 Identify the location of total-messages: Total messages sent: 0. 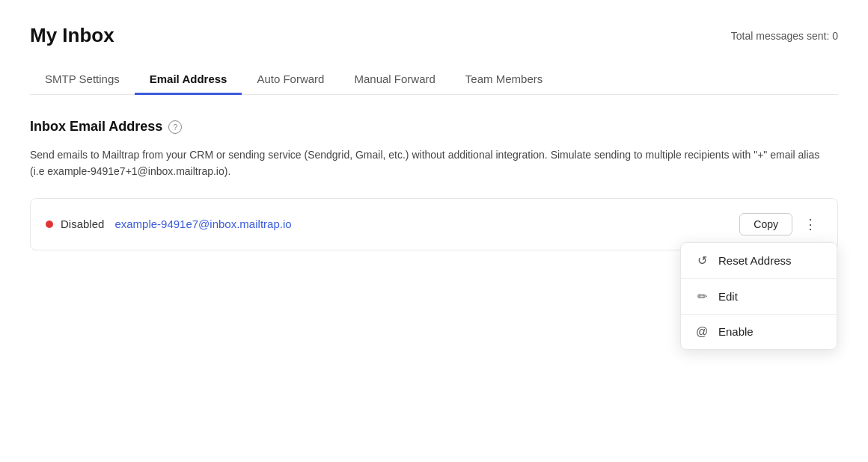
(784, 36).